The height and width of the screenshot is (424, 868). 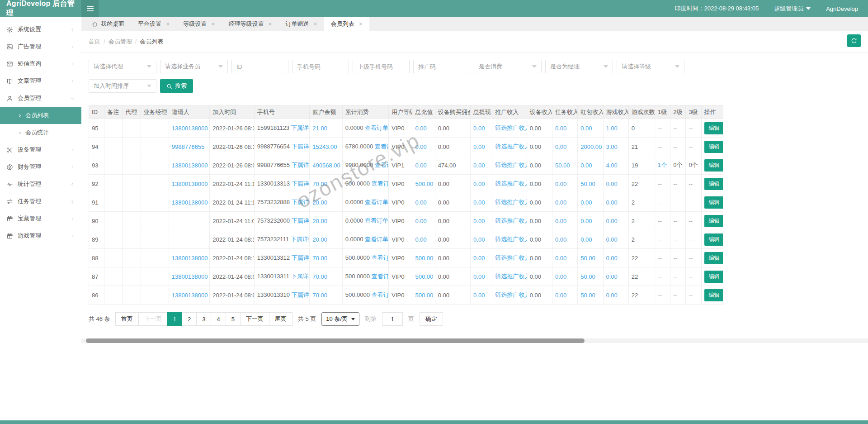 I want to click on sidebar-item-游戏管理: 游戏管理, so click(x=41, y=236).